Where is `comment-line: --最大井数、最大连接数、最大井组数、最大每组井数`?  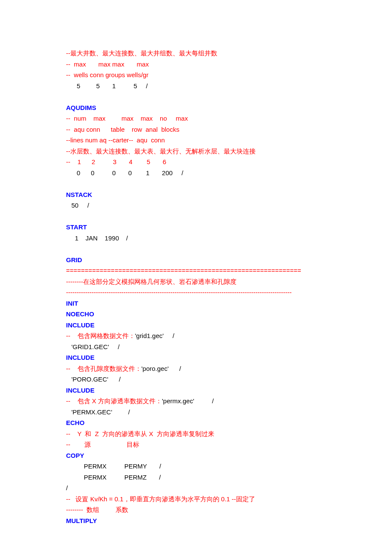 comment-line: --最大井数、最大连接数、最大井组数、最大每组井数 is located at coordinates (196, 53).